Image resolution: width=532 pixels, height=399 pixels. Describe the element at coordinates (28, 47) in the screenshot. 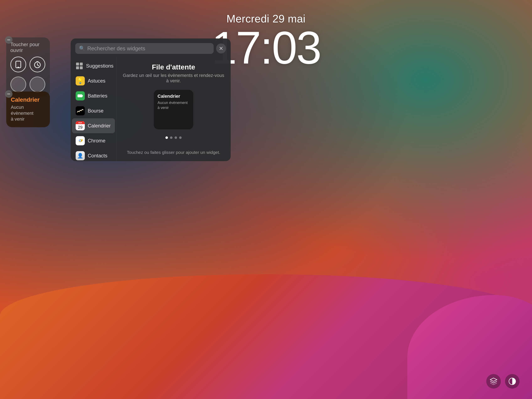

I see `widget-panel-label: Toucher pour ouvrir` at that location.